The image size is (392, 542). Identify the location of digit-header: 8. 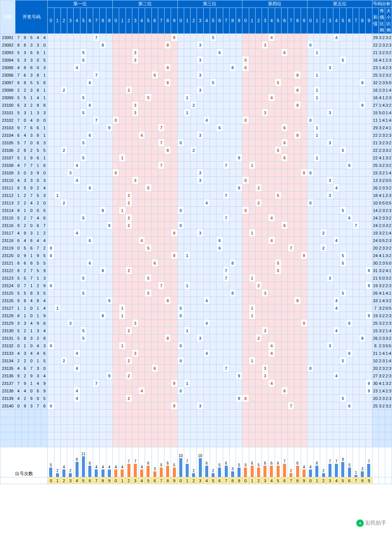
(298, 21).